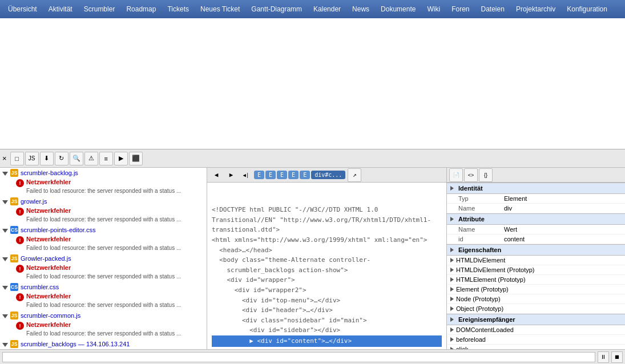 This screenshot has width=625, height=364. What do you see at coordinates (103, 211) in the screenshot?
I see `console-file-item: JSgrowler.js!NetzwerkfehlerFailed to loa…` at bounding box center [103, 211].